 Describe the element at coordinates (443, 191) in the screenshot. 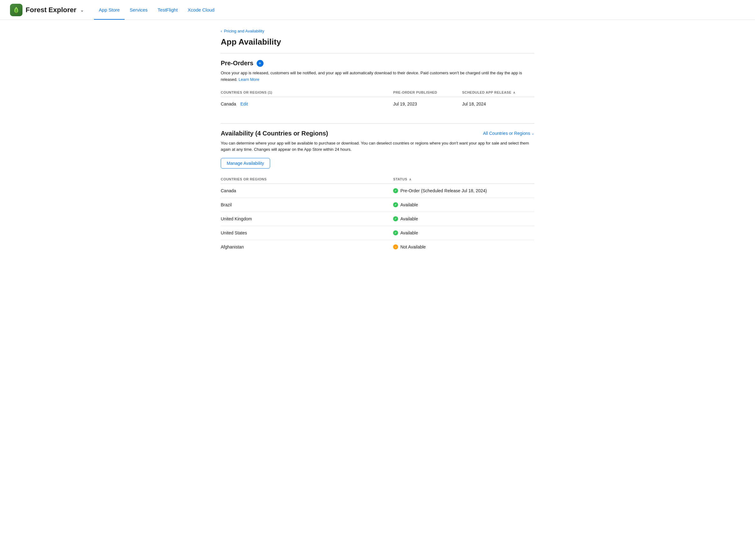

I see `status-text: Pre-Order (Scheduled Release Jul 18, 202…` at that location.